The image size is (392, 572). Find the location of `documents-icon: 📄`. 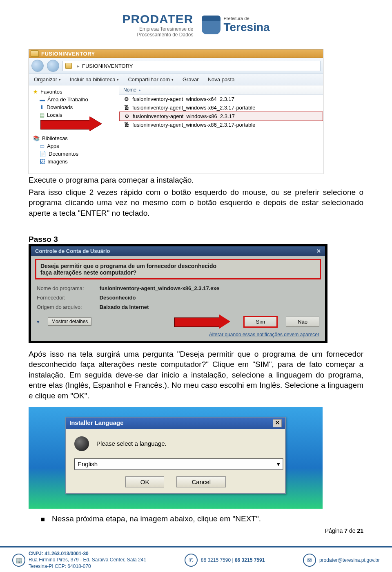

documents-icon: 📄 is located at coordinates (43, 154).